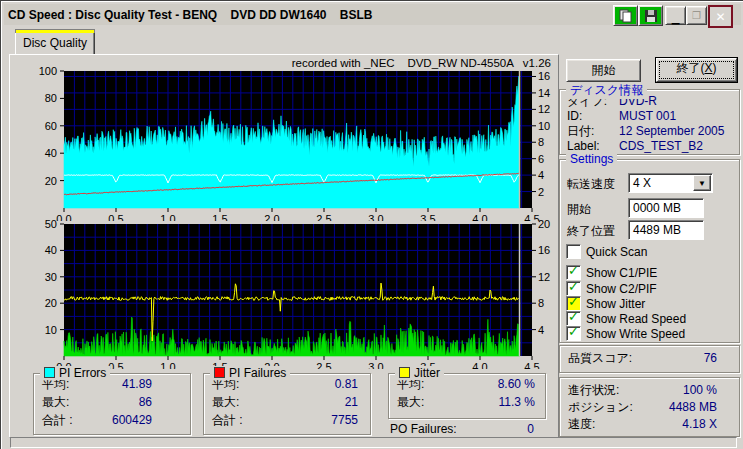 The height and width of the screenshot is (449, 743). Describe the element at coordinates (75, 373) in the screenshot. I see `pi-errors-legend: PI Errors` at that location.